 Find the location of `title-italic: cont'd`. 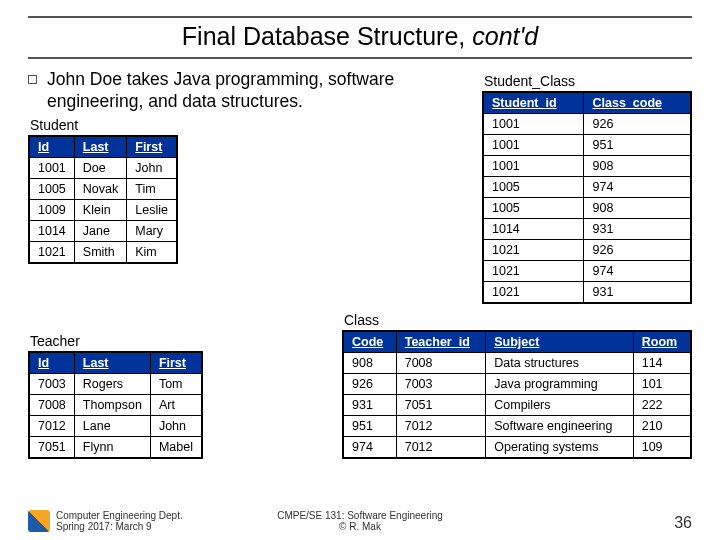

title-italic: cont'd is located at coordinates (505, 36).